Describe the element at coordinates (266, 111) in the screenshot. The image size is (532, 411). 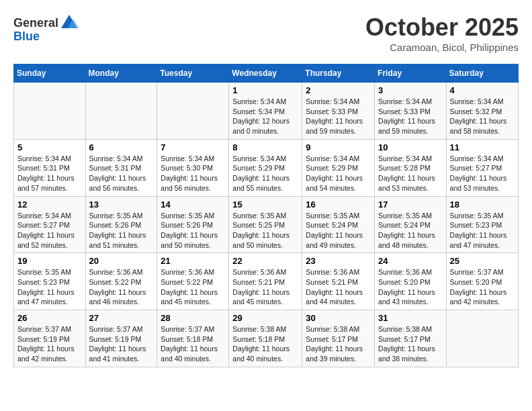
I see `calendar-week-1: 1Sunrise: 5:34 AMSunset: 5:34 PMDaylight…` at that location.